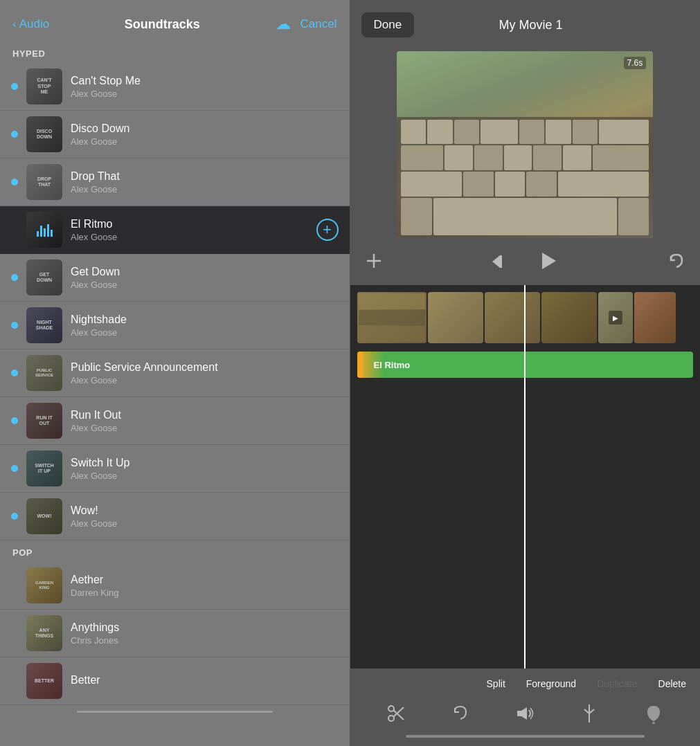 This screenshot has height=746, width=700. Describe the element at coordinates (174, 469) in the screenshot. I see `track-item-switch-it-up: SWITCHIT UP Switch It Up Alex Goose` at that location.